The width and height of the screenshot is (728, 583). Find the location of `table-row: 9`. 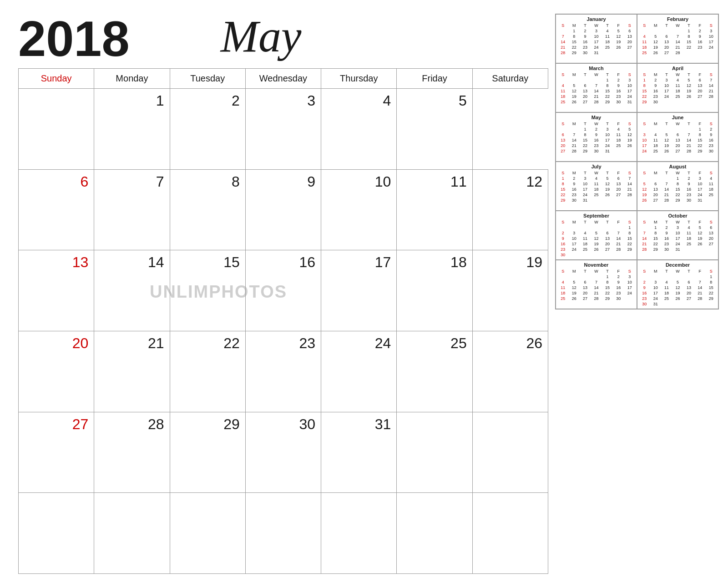

table-row: 9 is located at coordinates (283, 210).